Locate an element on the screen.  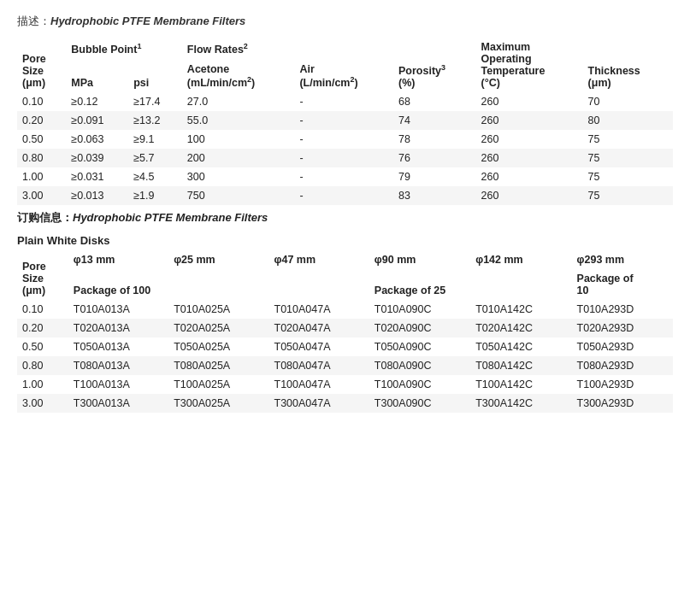
order-table-row: 0.50 T050A013A T050A025A T050A047A T050A… is located at coordinates (345, 347).